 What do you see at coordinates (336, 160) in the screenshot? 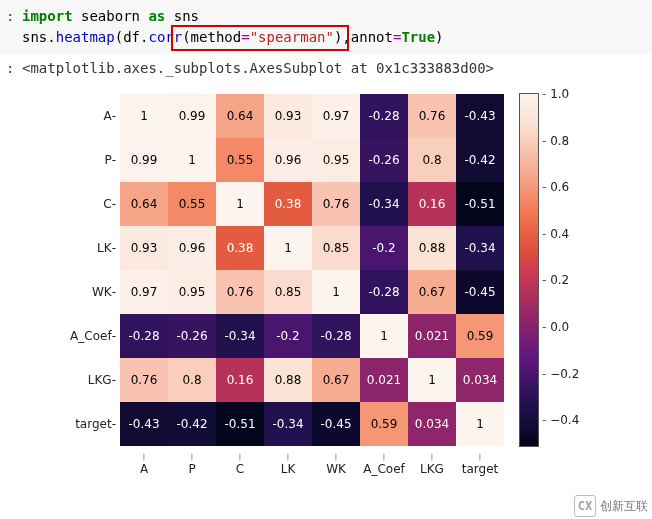
I see `heatmap-cell: 0.95` at bounding box center [336, 160].